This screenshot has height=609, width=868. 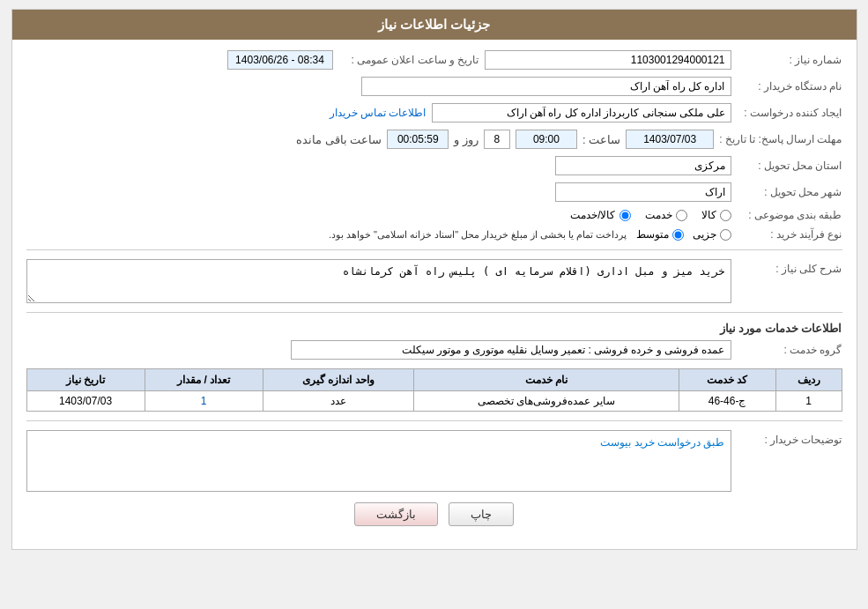 I want to click on category-khedmat-radio, so click(x=682, y=215).